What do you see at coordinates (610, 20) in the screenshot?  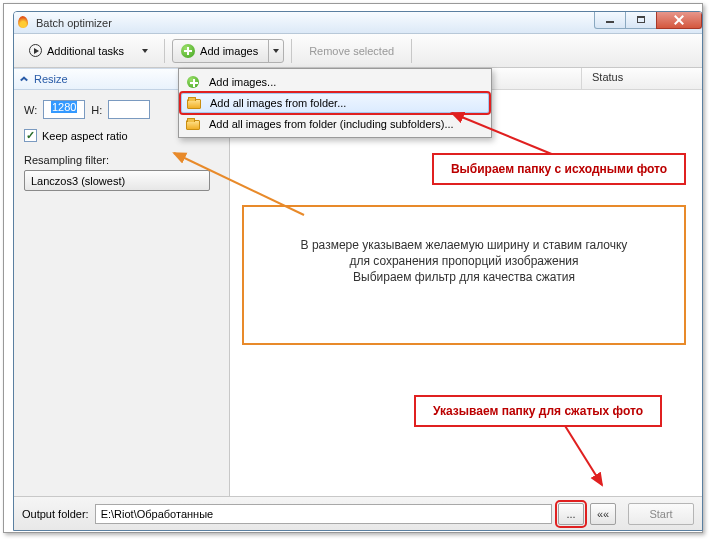 I see `minimize-button` at bounding box center [610, 20].